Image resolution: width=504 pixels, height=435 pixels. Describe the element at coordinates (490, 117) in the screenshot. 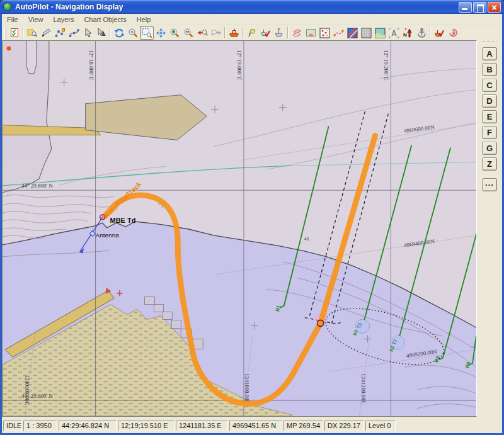

I see `layer-button-e: E` at that location.